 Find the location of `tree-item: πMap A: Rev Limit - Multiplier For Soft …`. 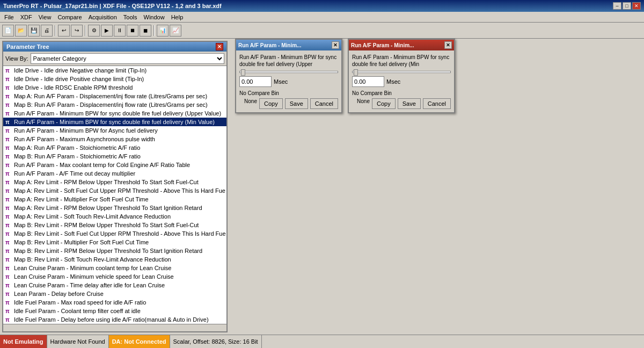

tree-item: πMap A: Rev Limit - Multiplier For Soft … is located at coordinates (115, 199).